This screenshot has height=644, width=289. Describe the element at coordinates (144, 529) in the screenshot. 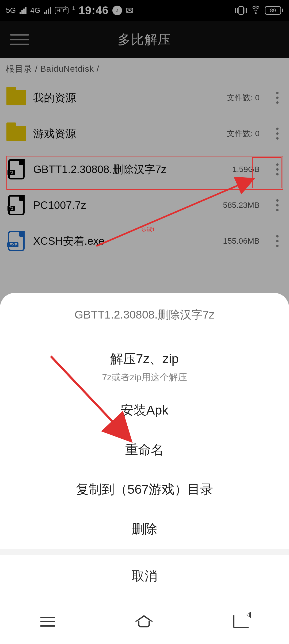

I see `sheet-item-label: 删除` at that location.